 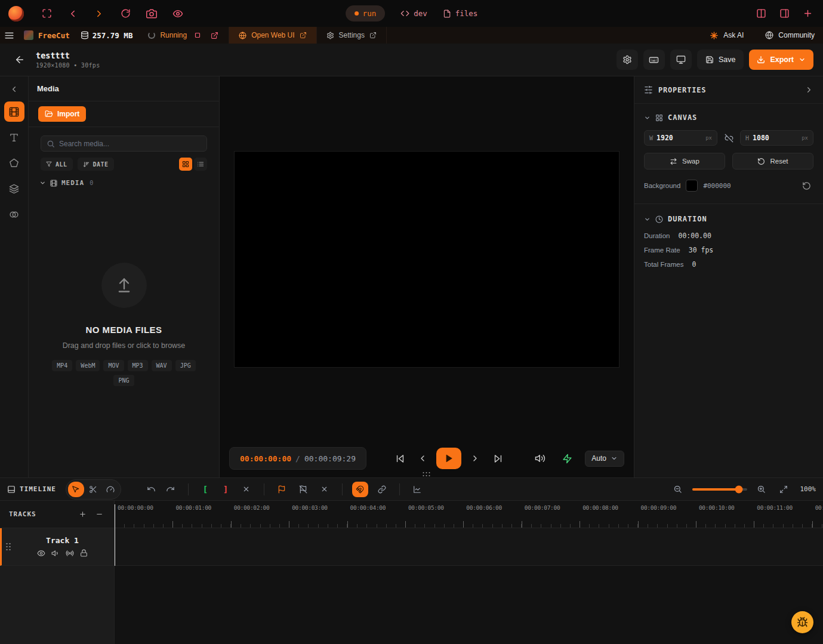 What do you see at coordinates (84, 553) in the screenshot?
I see `track-lock-icon` at bounding box center [84, 553].